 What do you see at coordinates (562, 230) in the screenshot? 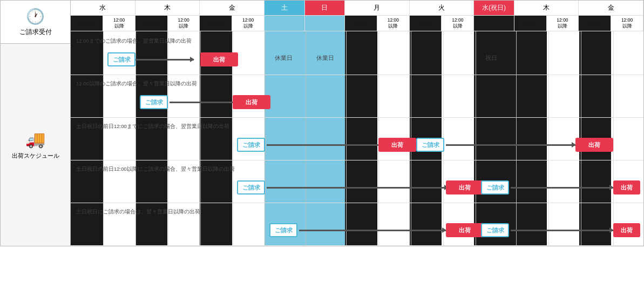
I see `scenario-5-arrow2` at bounding box center [562, 230].